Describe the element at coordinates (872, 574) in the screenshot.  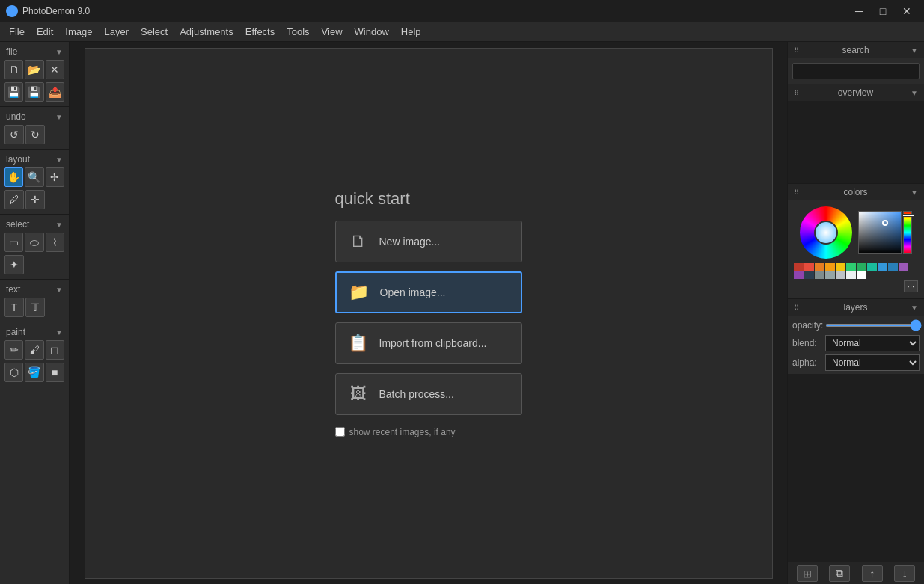
I see `move-layer-up-button: ↑` at that location.